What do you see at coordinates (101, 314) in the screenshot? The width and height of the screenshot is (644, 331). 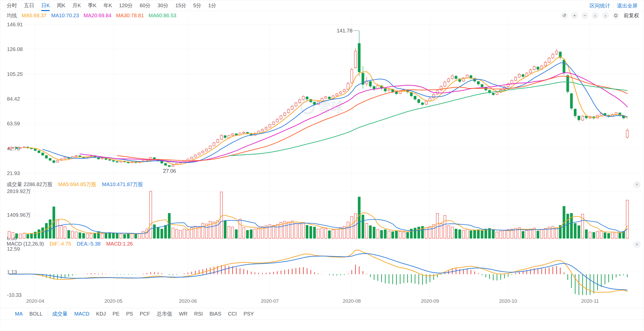 I see `indicator-tab-KDJ: KDJ` at bounding box center [101, 314].